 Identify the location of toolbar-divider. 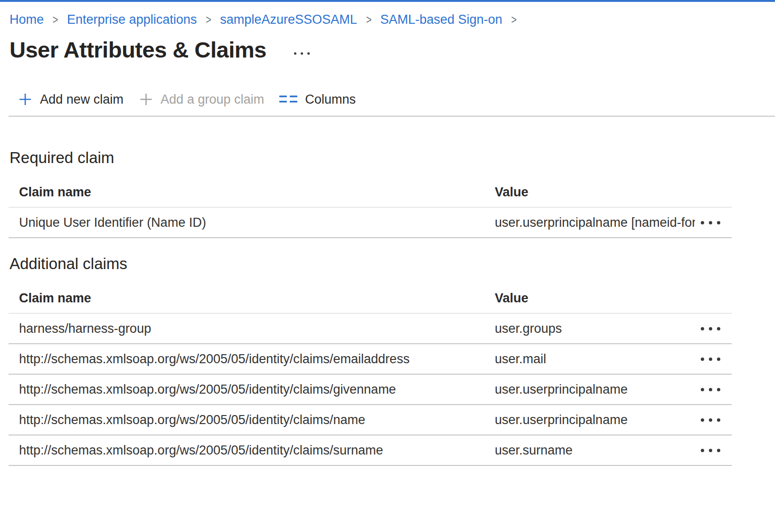
(392, 116).